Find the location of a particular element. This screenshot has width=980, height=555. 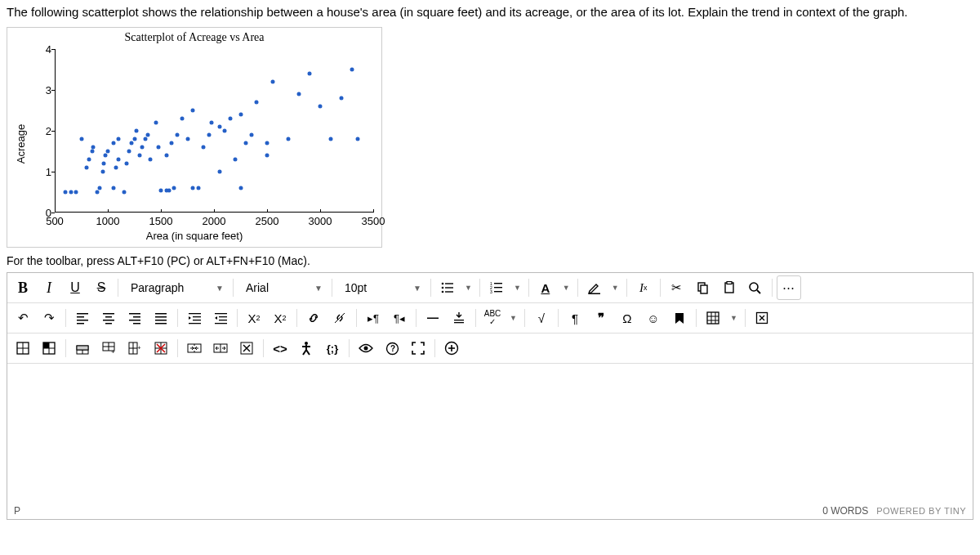

underline-button: U is located at coordinates (75, 288).